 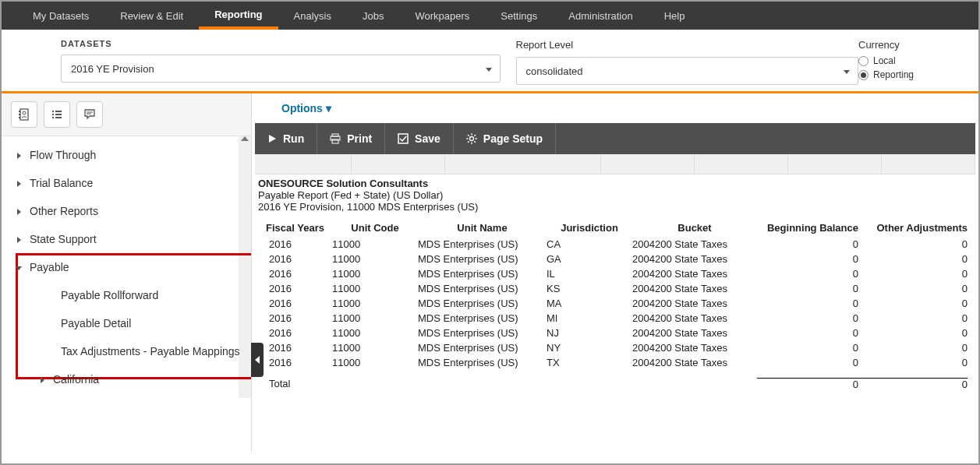 What do you see at coordinates (239, 16) in the screenshot?
I see `nav-reporting: Reporting` at bounding box center [239, 16].